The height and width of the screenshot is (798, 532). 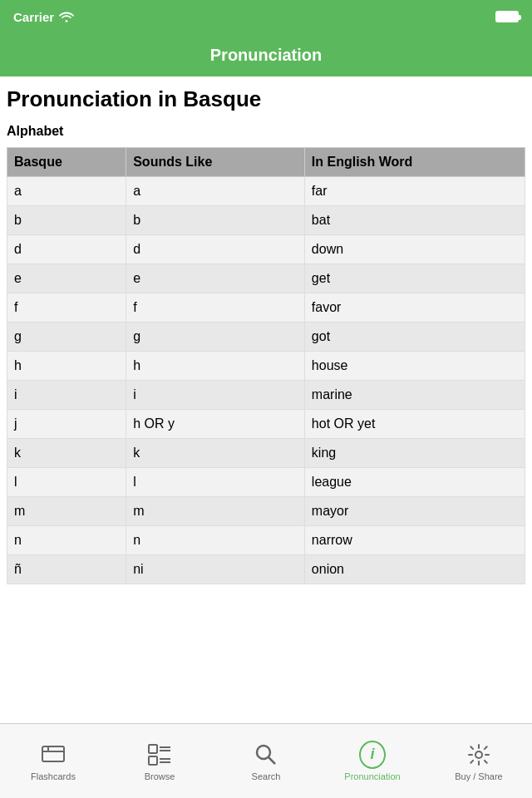 What do you see at coordinates (266, 570) in the screenshot?
I see `table-row: ñnionion` at bounding box center [266, 570].